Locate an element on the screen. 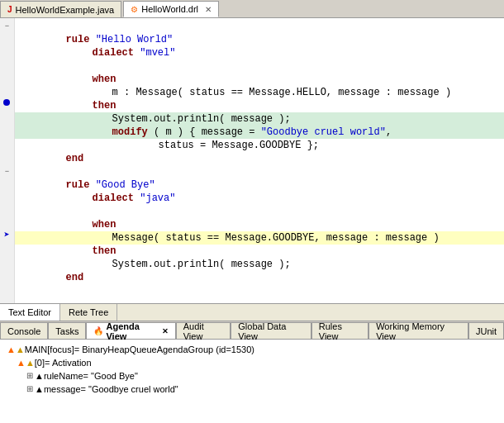 The width and height of the screenshot is (504, 423). activation-row: ▲ ▲ [0]= Activation is located at coordinates (252, 363).